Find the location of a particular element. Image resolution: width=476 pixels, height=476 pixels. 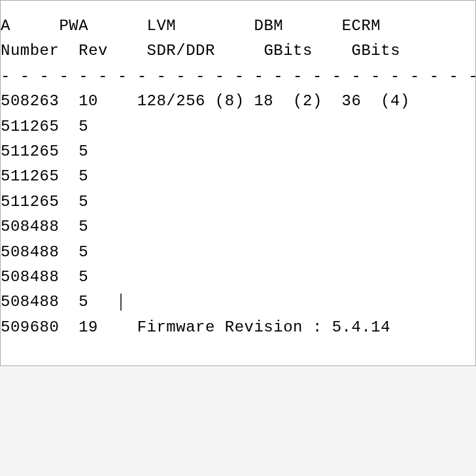

text-cursor is located at coordinates (121, 302).